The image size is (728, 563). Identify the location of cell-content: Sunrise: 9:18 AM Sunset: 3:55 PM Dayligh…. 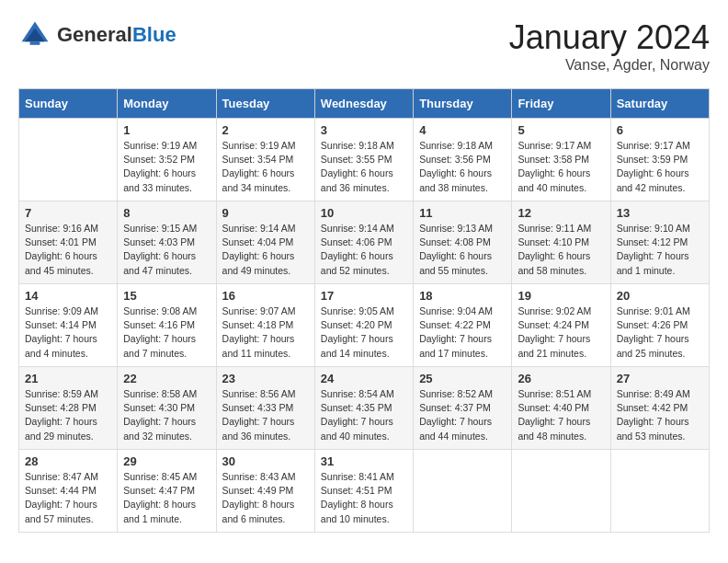
(364, 167).